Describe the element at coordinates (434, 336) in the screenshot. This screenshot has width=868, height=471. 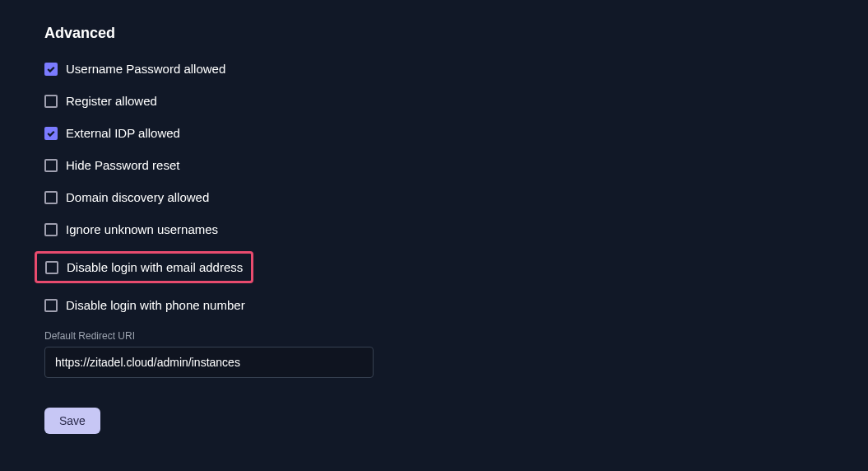
I see `field-label: Default Redirect URI` at that location.